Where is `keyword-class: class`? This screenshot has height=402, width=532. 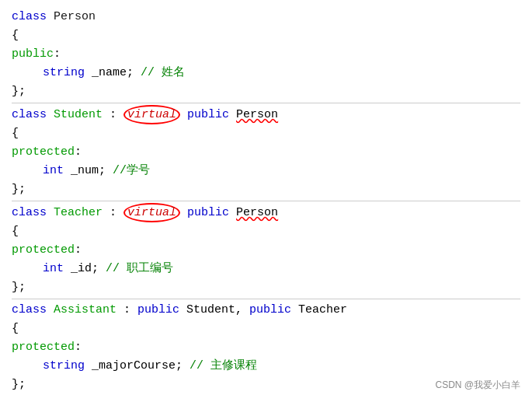
keyword-class: class is located at coordinates (33, 17).